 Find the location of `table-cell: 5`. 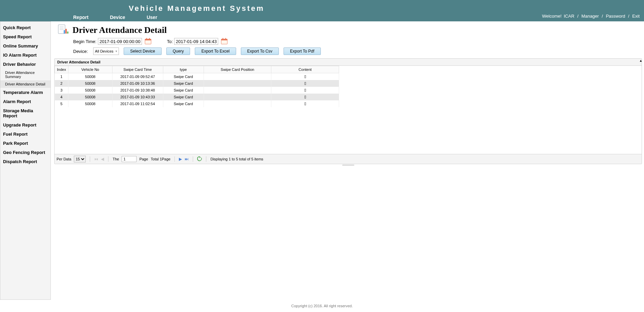

table-cell: 5 is located at coordinates (62, 104).